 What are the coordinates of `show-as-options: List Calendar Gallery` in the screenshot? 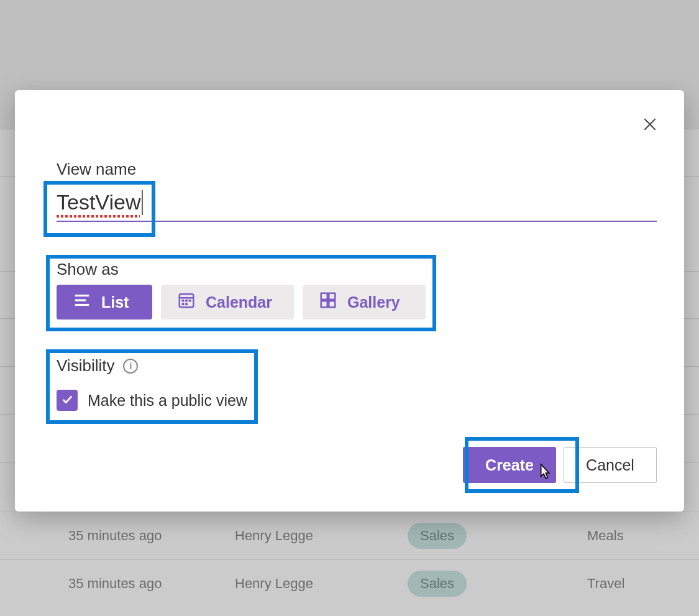 It's located at (241, 302).